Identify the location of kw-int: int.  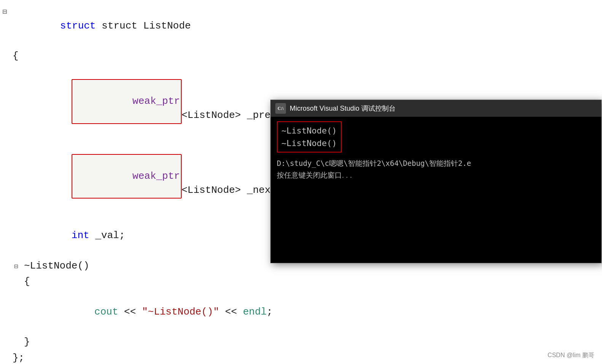
(81, 235).